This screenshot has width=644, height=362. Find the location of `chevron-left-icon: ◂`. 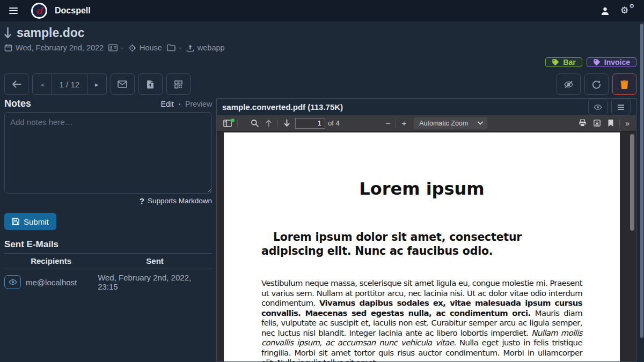

chevron-left-icon: ◂ is located at coordinates (42, 85).